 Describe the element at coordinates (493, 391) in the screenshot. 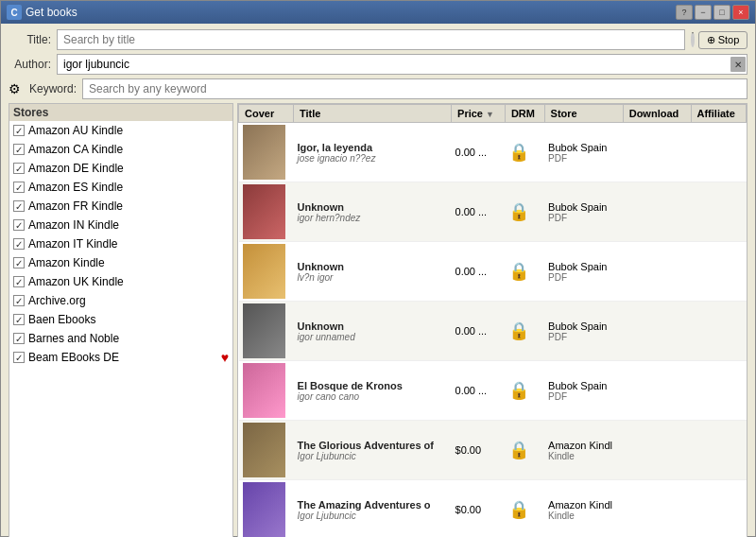

I see `table-row: El Bosque de Kronos igor cano cano 0.00 …` at that location.